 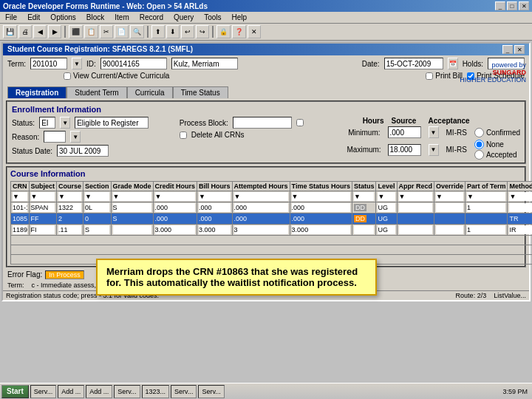 What do you see at coordinates (75, 137) in the screenshot?
I see `reason-dropdown: ▼` at bounding box center [75, 137].